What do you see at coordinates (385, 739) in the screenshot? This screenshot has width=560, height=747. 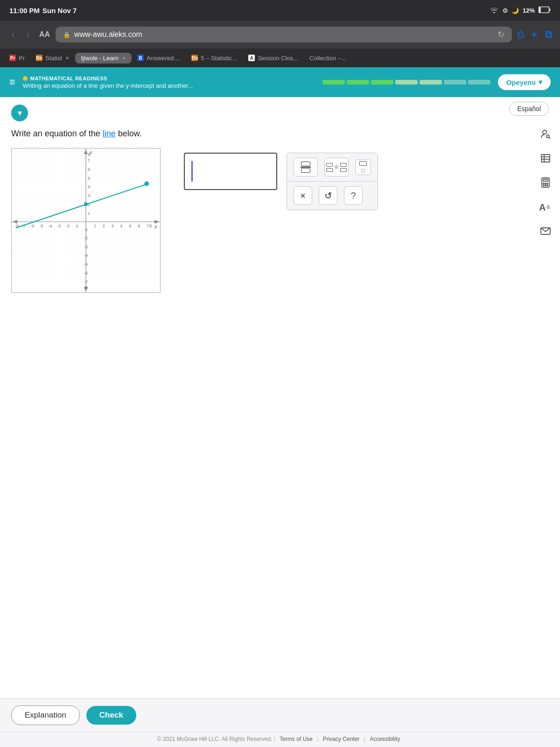 I see `accessibility-link: Accessibility` at bounding box center [385, 739].